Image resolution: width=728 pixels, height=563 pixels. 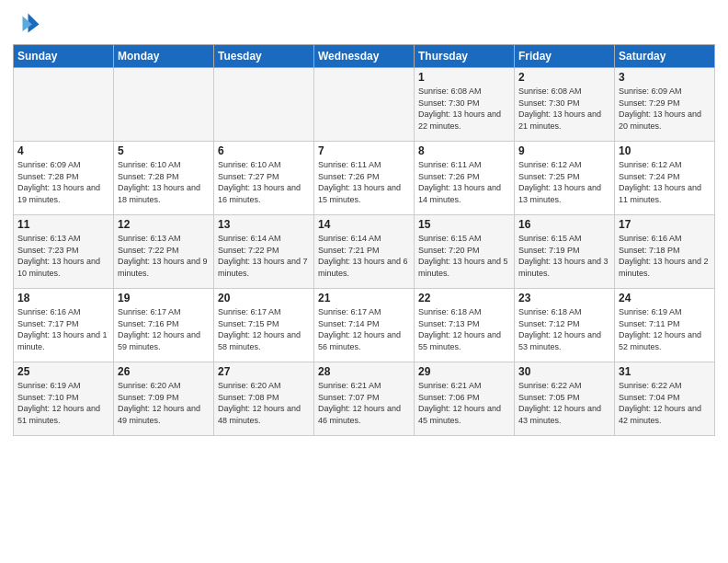 What do you see at coordinates (164, 298) in the screenshot?
I see `day-number: 19` at bounding box center [164, 298].